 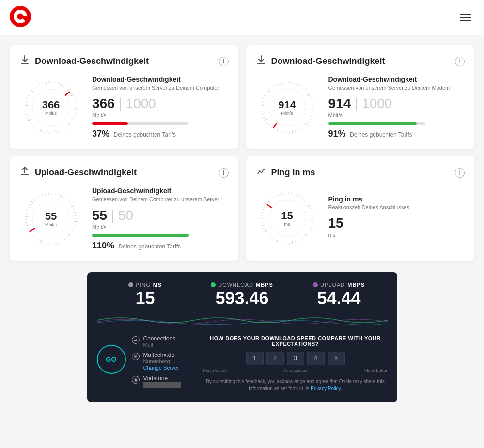 I want to click on gauge-number: 914, so click(x=287, y=105).